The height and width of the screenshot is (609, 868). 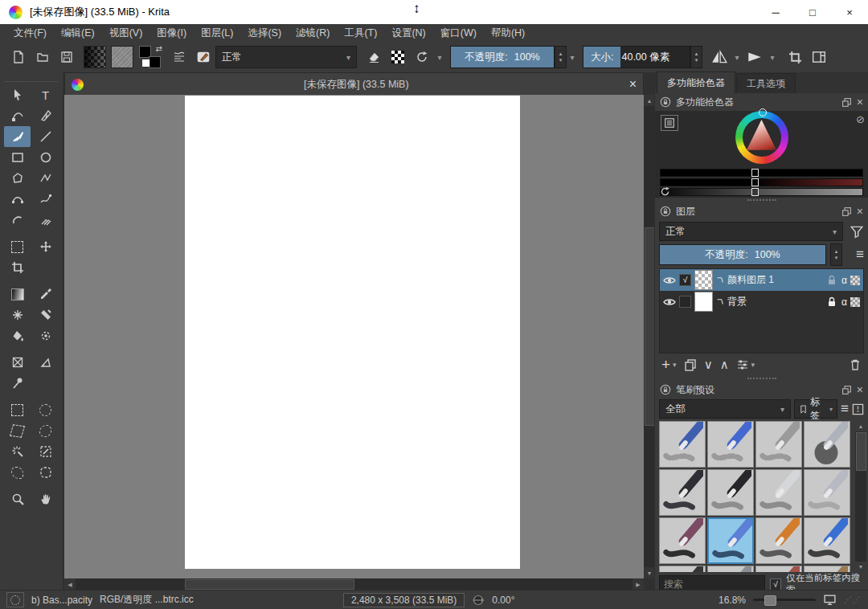 I want to click on visibility-eye-icon, so click(x=669, y=302).